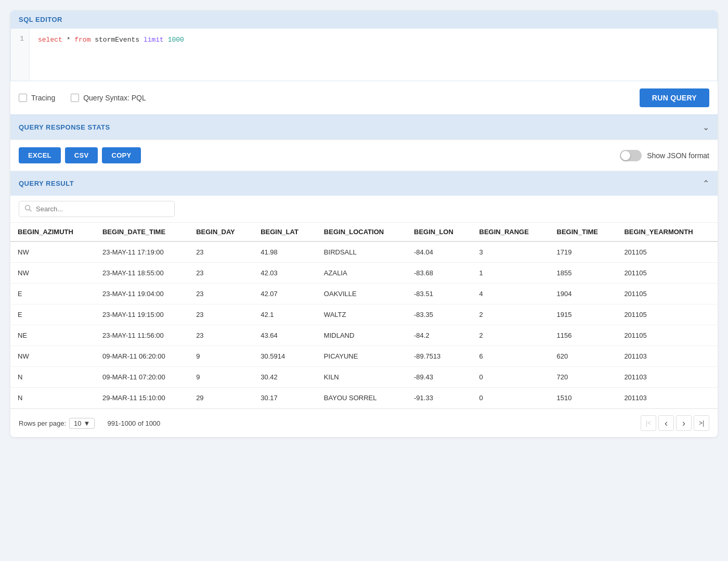 This screenshot has width=728, height=561. What do you see at coordinates (675, 423) in the screenshot?
I see `pagination-buttons: |< ‹ › >|` at bounding box center [675, 423].